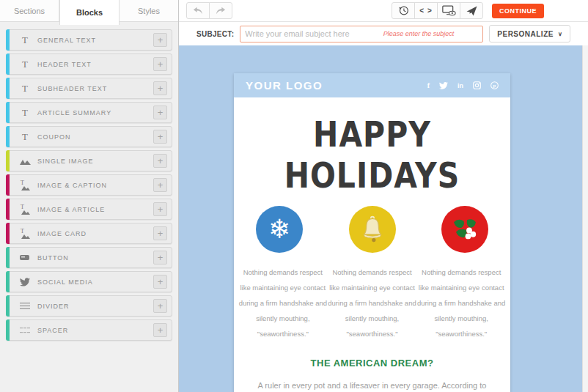 The height and width of the screenshot is (392, 588). I want to click on holly-icon, so click(465, 229).